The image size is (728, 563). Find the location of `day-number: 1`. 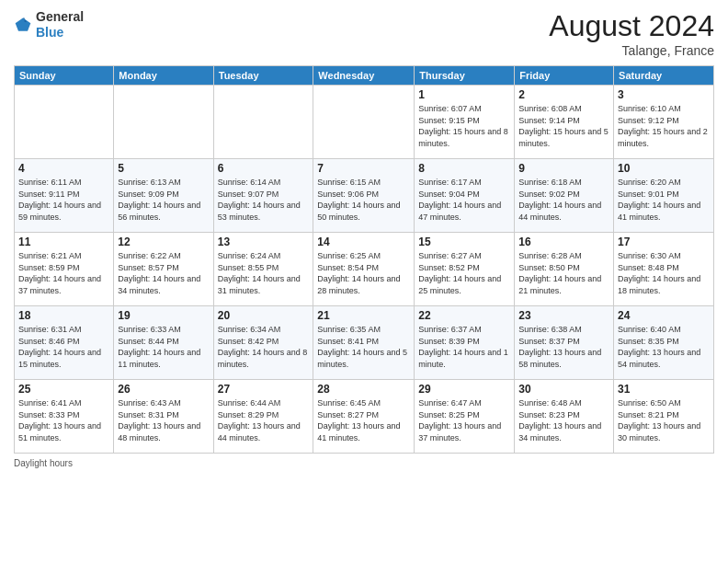

day-number: 1 is located at coordinates (464, 95).